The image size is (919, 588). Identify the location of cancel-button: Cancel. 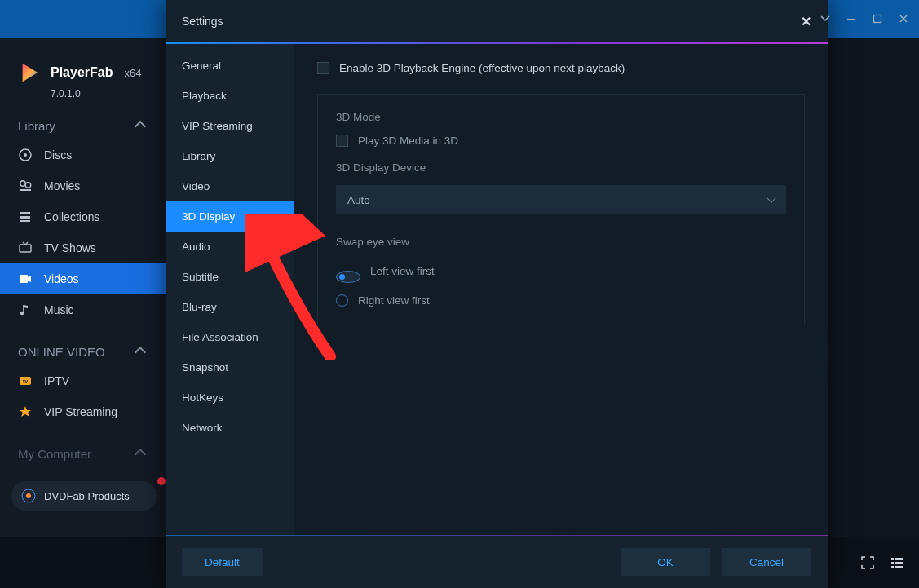
(767, 562).